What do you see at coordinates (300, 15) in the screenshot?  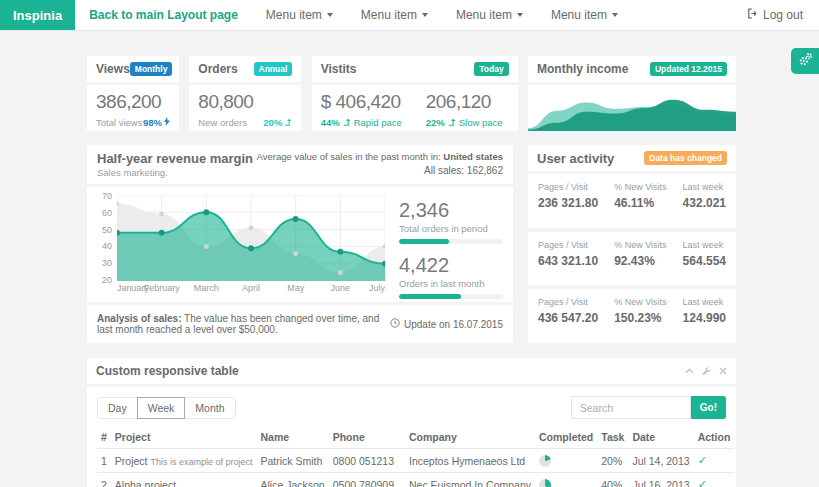 I see `menu-item-1: Menu item` at bounding box center [300, 15].